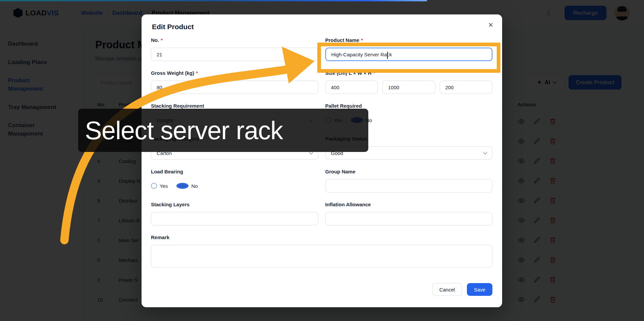  Describe the element at coordinates (409, 49) in the screenshot. I see `field-product-name: Product Name*` at that location.